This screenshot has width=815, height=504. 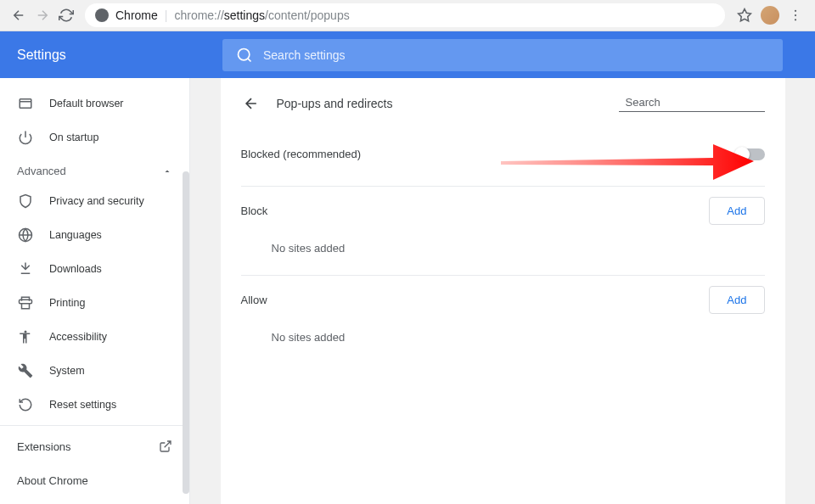 What do you see at coordinates (795, 15) in the screenshot?
I see `more-vert-icon` at bounding box center [795, 15].